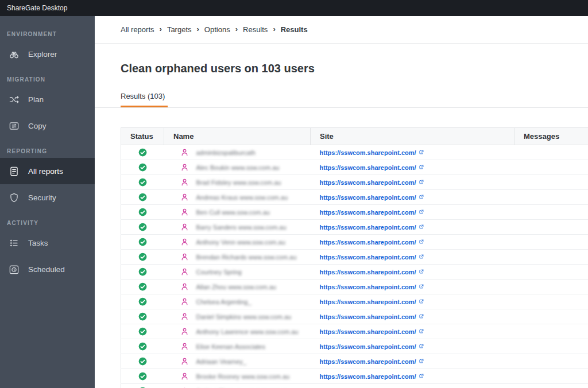 This screenshot has width=588, height=388. What do you see at coordinates (142, 100) in the screenshot?
I see `tab-results: Results (103)` at bounding box center [142, 100].